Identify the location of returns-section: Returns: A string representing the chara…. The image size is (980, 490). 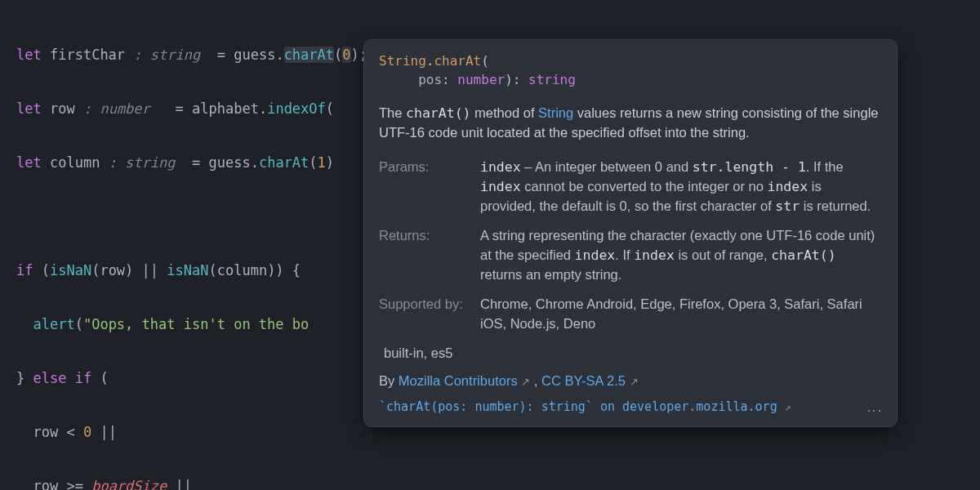
(630, 256).